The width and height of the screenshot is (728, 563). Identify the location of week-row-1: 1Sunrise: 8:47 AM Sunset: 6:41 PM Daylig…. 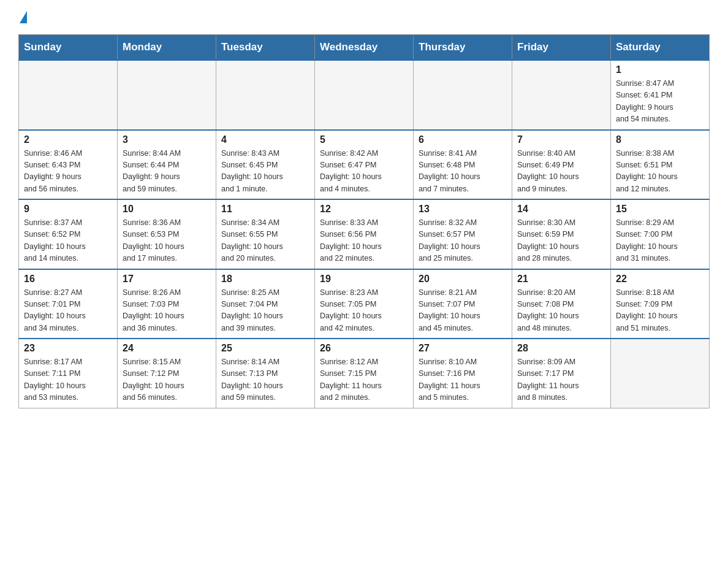
(364, 95).